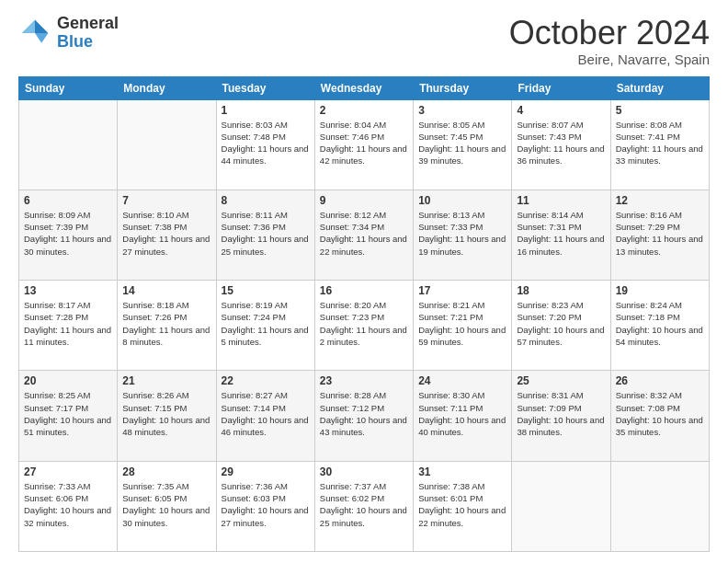 This screenshot has height=563, width=728. I want to click on cell-info: Sunrise: 7:36 AM Sunset: 6:03 PM Dayligh…, so click(266, 504).